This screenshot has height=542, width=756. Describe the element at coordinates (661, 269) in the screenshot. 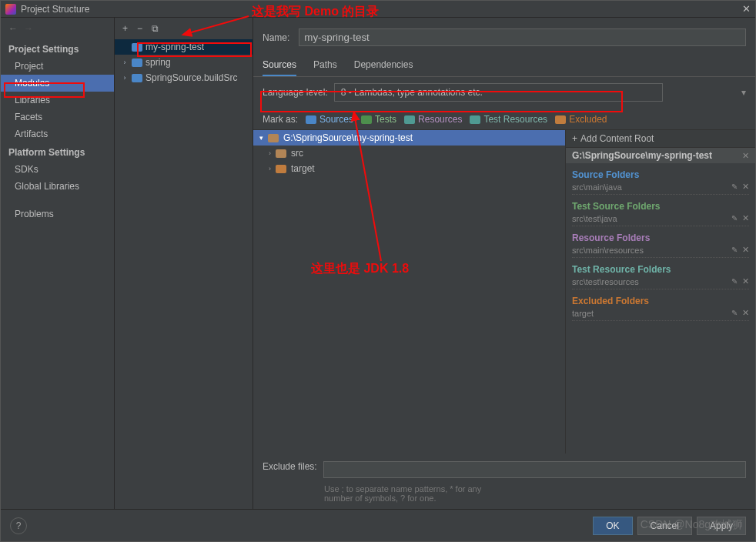

I see `folder-section-header: Test Resource Folders` at that location.